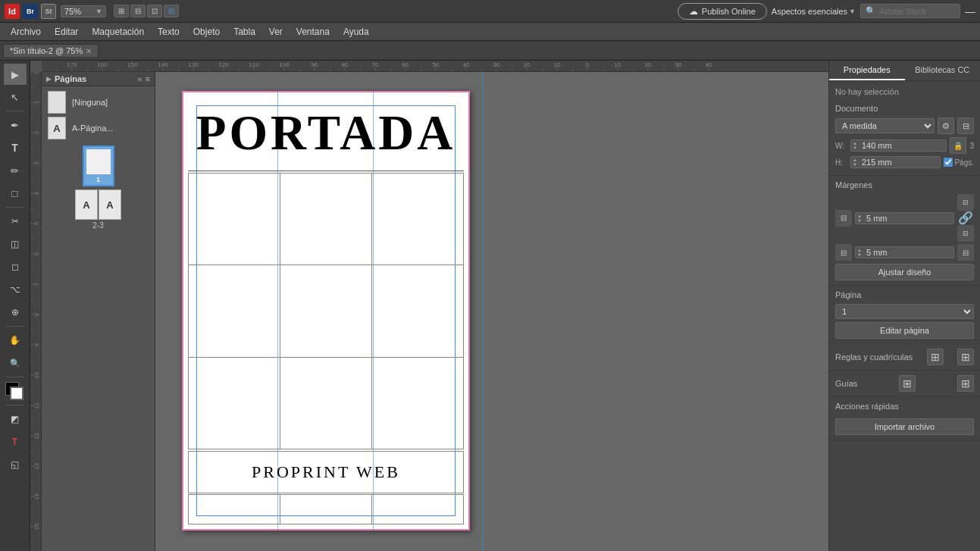  I want to click on hand-tool: ✋, so click(15, 340).